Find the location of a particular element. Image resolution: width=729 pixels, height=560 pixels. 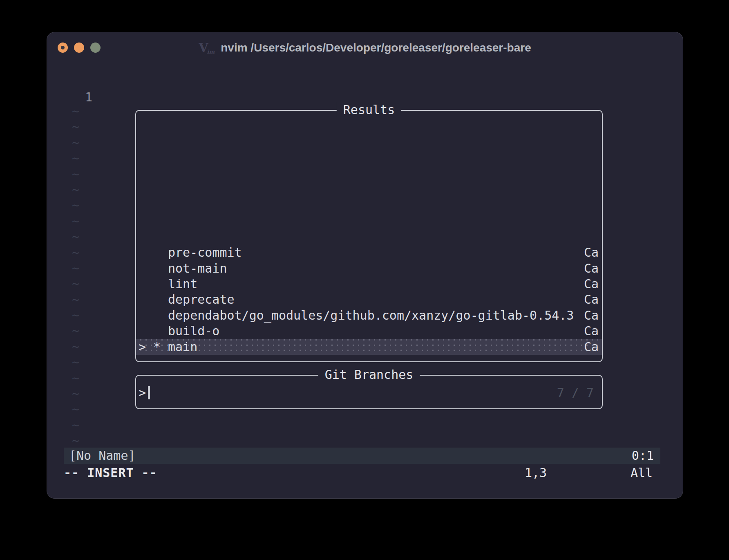

text-cursor is located at coordinates (149, 393).